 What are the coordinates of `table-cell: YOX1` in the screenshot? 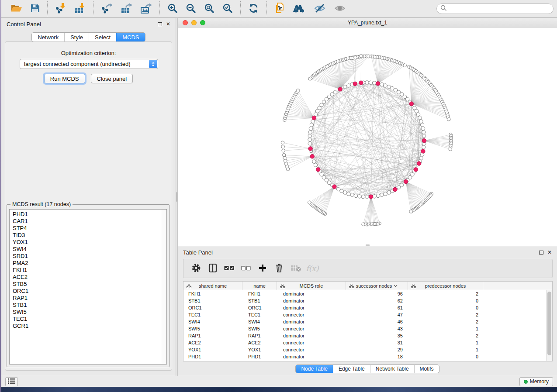 It's located at (213, 350).